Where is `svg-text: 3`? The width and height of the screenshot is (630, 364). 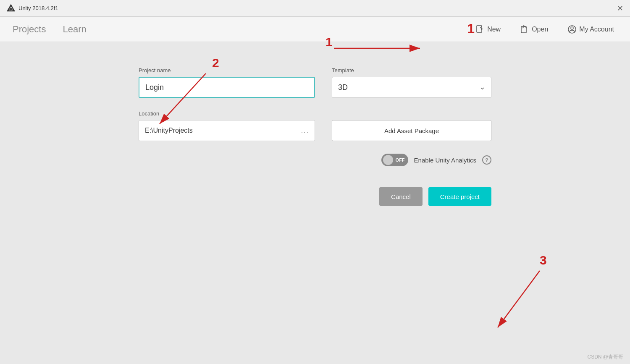
svg-text: 3 is located at coordinates (543, 260).